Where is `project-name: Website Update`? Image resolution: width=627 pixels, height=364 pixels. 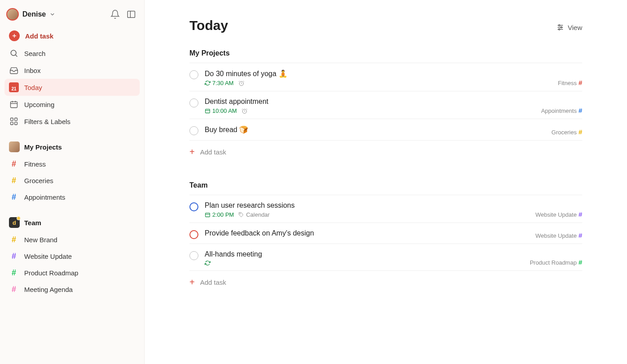 project-name: Website Update is located at coordinates (556, 236).